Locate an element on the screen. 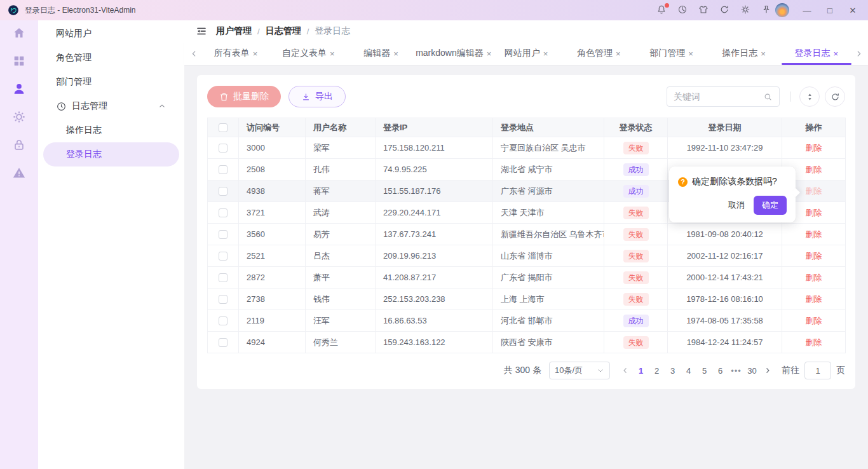  page-number-30: 30 is located at coordinates (752, 370).